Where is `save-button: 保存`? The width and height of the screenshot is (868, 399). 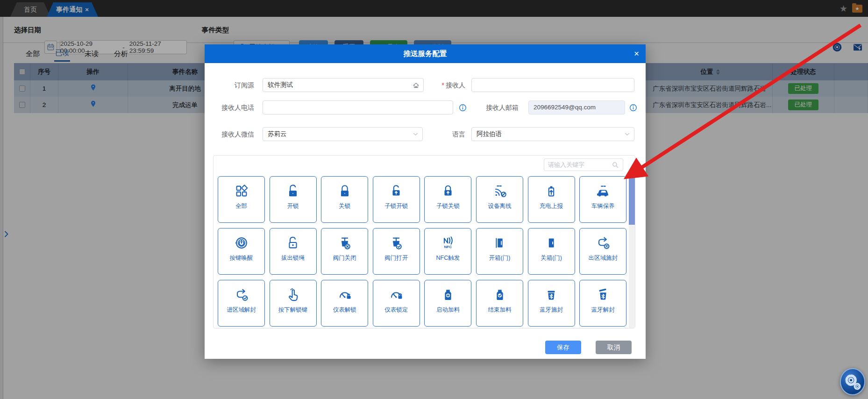
save-button: 保存 is located at coordinates (563, 348).